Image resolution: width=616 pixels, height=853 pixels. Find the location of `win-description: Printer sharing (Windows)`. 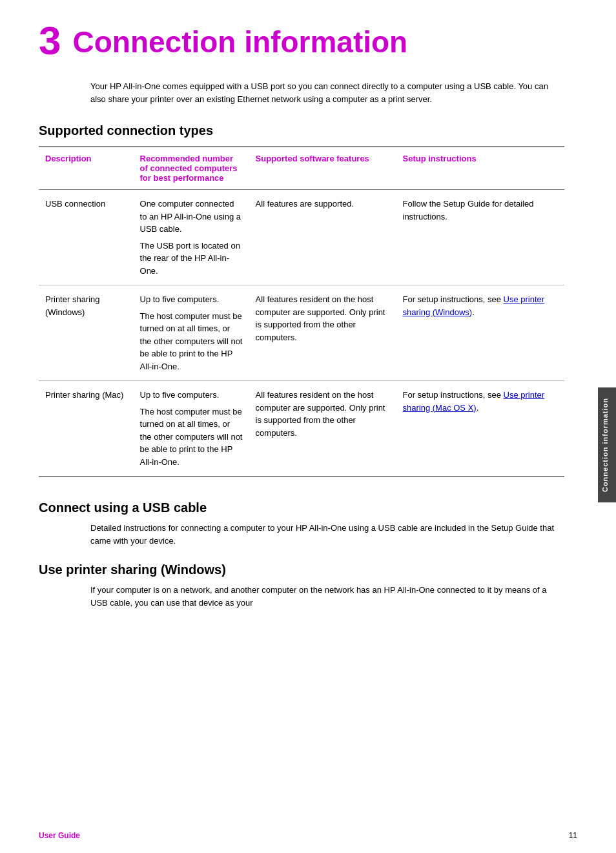

win-description: Printer sharing (Windows) is located at coordinates (72, 306).